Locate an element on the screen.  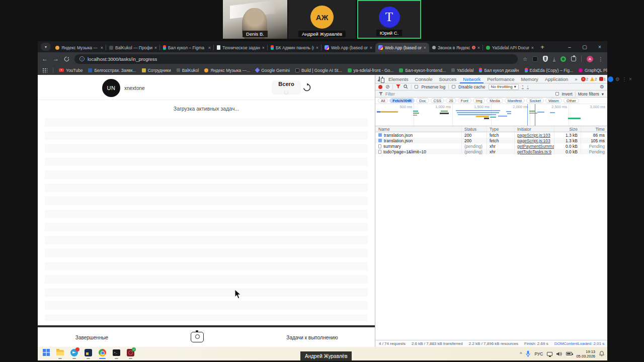
tab-tech-spec: Техническое задани× is located at coordinates (240, 47).